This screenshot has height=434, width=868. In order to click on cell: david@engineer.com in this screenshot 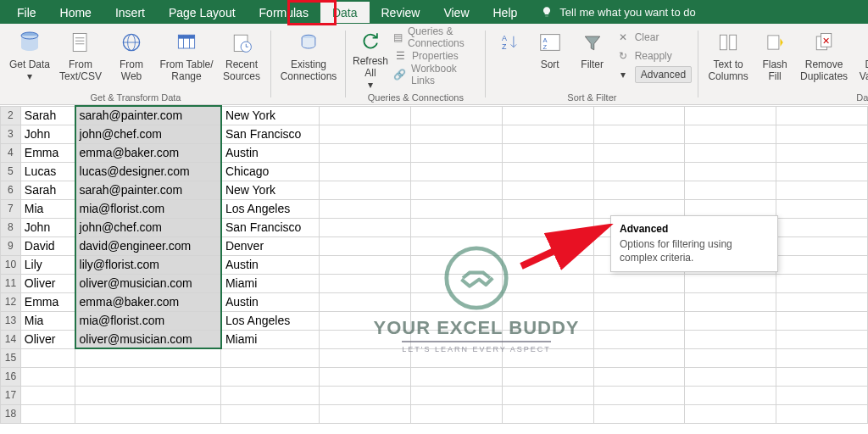, I will do `click(148, 246)`.